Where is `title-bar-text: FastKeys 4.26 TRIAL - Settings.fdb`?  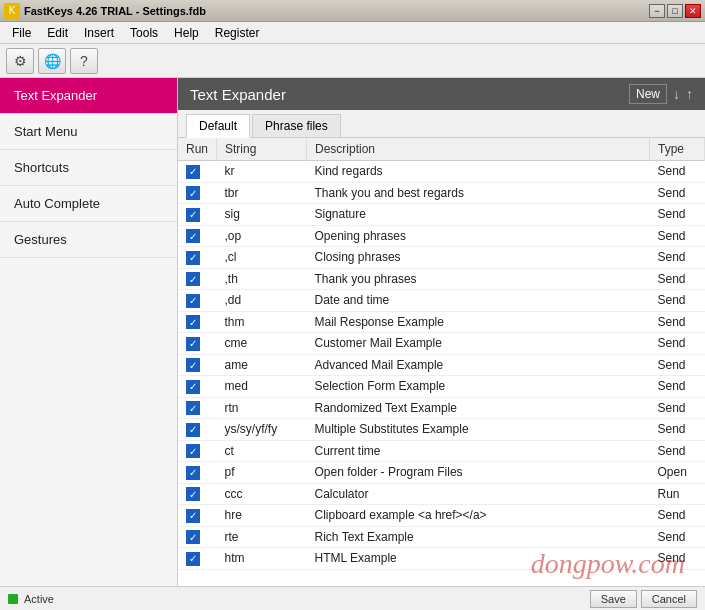 title-bar-text: FastKeys 4.26 TRIAL - Settings.fdb is located at coordinates (115, 11).